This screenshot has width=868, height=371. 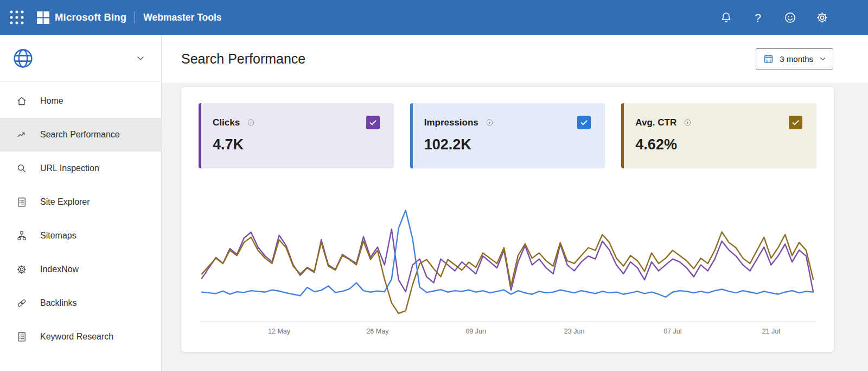 What do you see at coordinates (515, 59) in the screenshot?
I see `page-header: Search Performance 3 months` at bounding box center [515, 59].